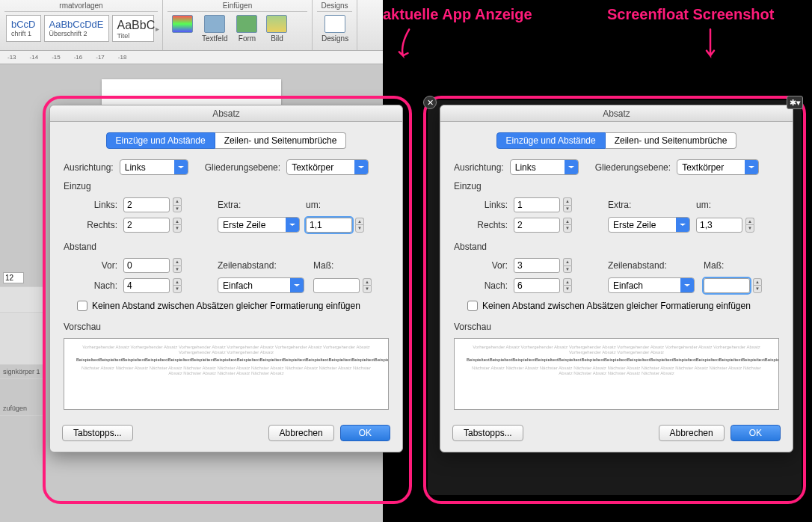 The image size is (812, 522). What do you see at coordinates (13, 278) in the screenshot?
I see `font-size-input` at bounding box center [13, 278].